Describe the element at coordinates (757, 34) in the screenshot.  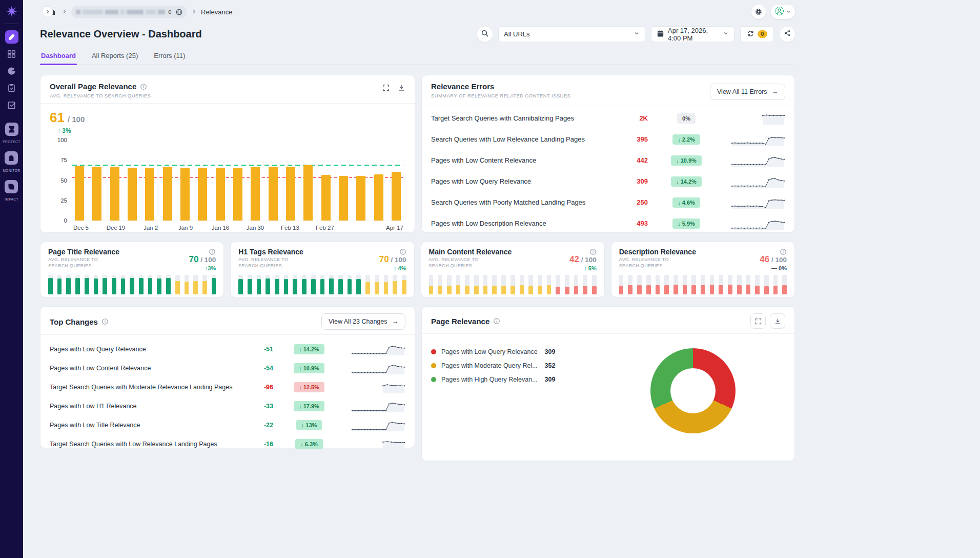
I see `refresh-button: 0` at that location.